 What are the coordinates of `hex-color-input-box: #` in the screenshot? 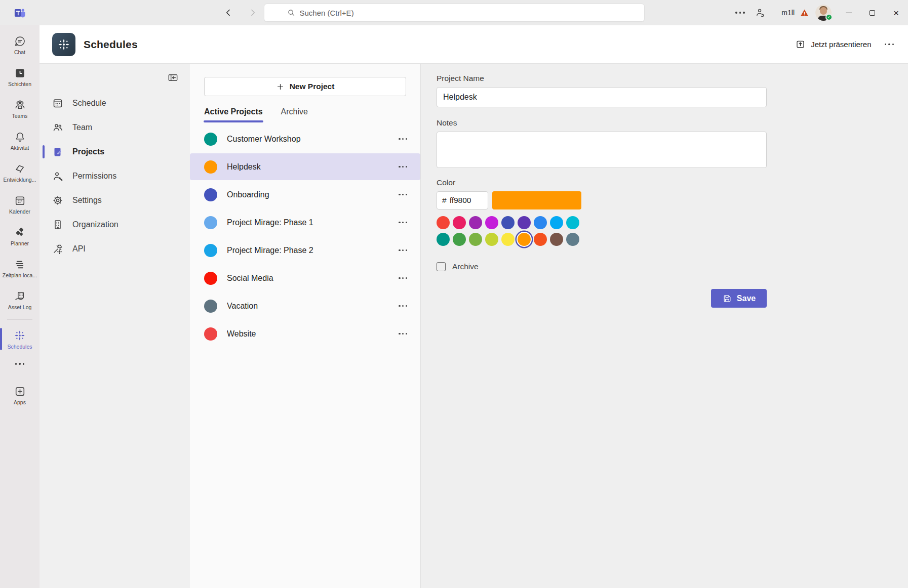 It's located at (462, 200).